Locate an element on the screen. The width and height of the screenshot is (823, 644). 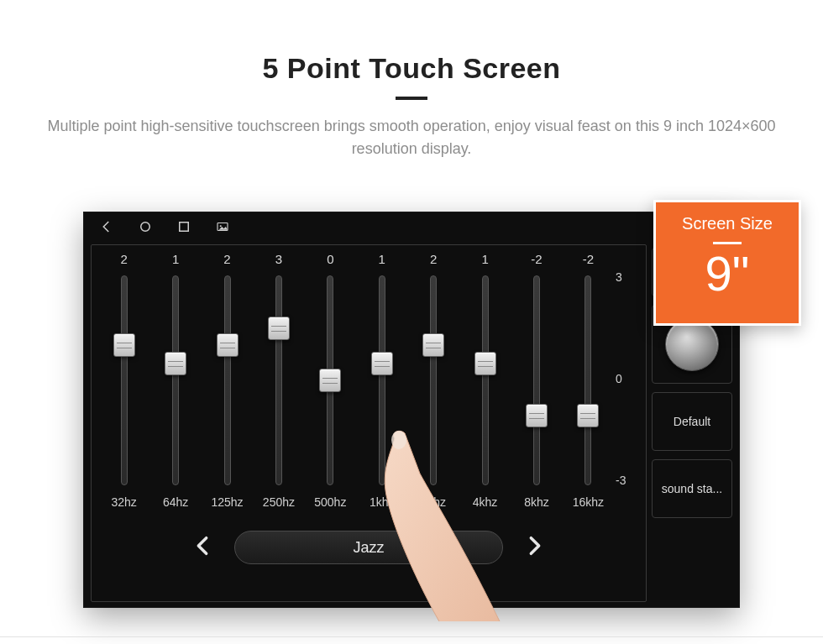
eq-band-value: 0 is located at coordinates (330, 261).